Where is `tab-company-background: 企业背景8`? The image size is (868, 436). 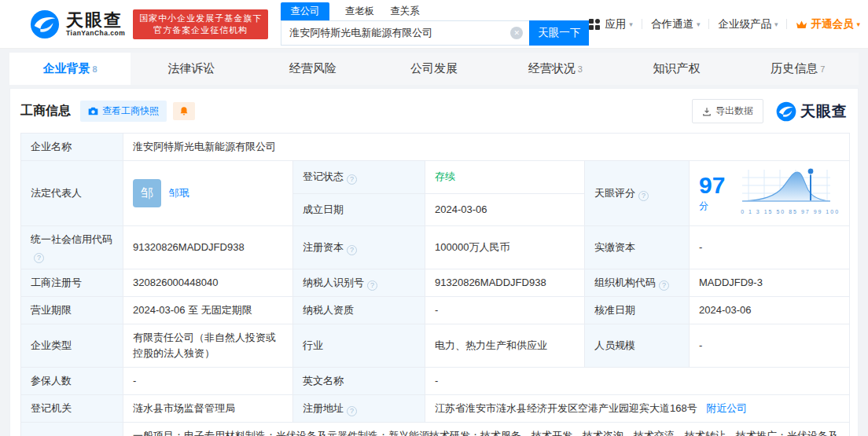
tab-company-background: 企业背景8 is located at coordinates (70, 69).